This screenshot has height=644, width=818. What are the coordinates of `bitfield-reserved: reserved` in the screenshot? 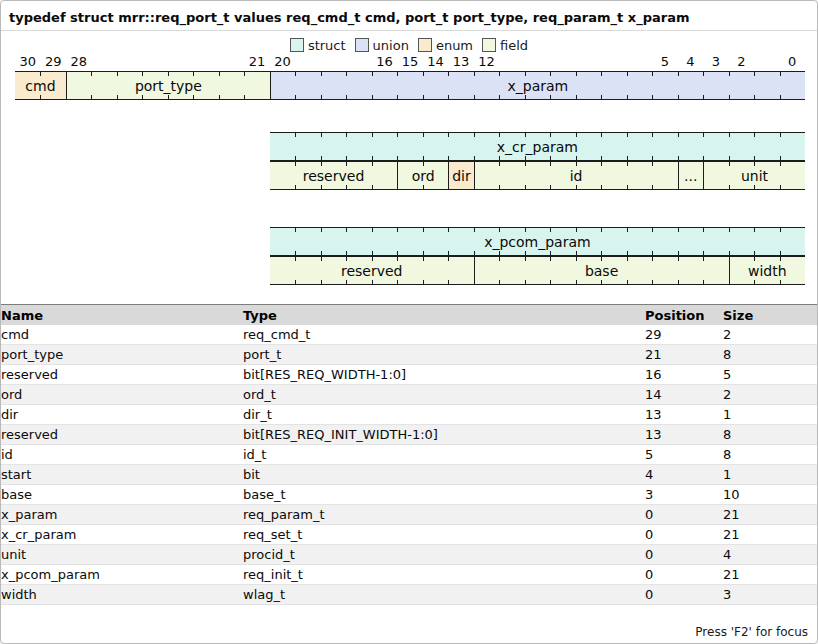 It's located at (334, 176).